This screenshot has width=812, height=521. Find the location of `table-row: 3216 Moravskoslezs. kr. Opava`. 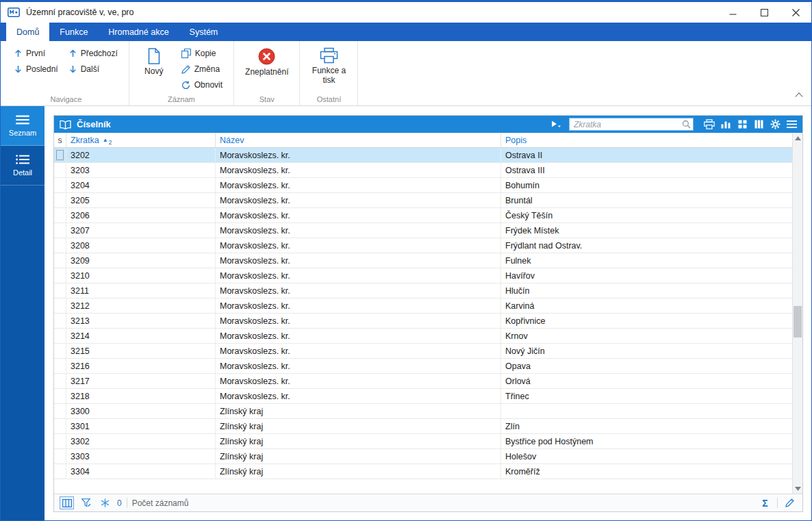

table-row: 3216 Moravskoslezs. kr. Opava is located at coordinates (423, 366).